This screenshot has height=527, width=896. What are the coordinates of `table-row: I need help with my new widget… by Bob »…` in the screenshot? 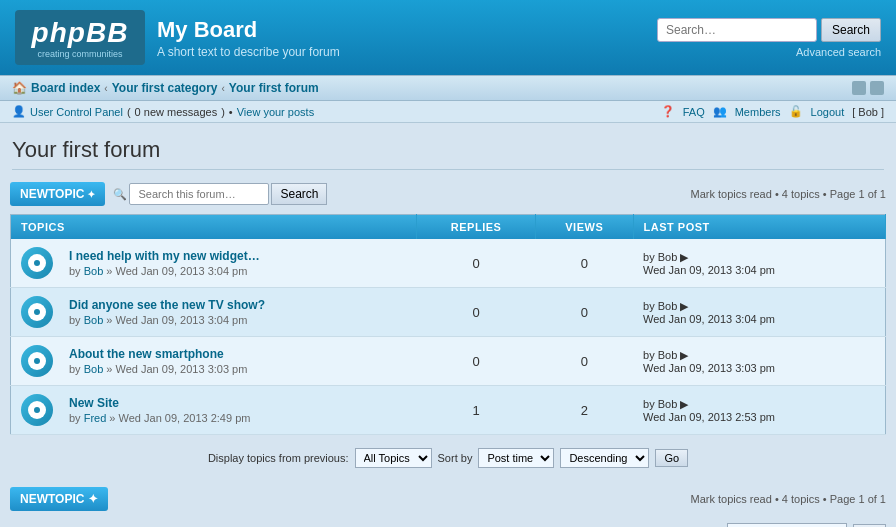 It's located at (448, 264).